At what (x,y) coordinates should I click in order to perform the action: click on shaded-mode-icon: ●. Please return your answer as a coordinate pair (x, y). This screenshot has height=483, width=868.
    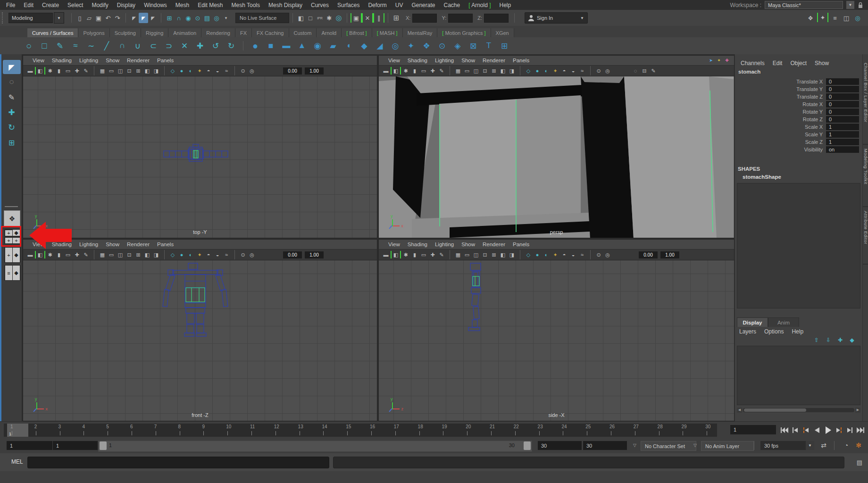
    Looking at the image, I should click on (537, 255).